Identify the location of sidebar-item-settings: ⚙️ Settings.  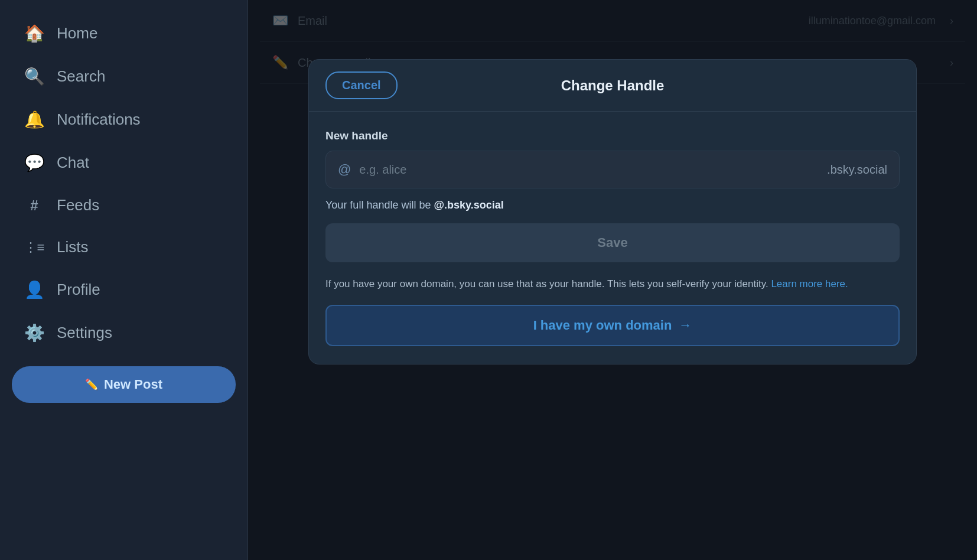
(124, 333).